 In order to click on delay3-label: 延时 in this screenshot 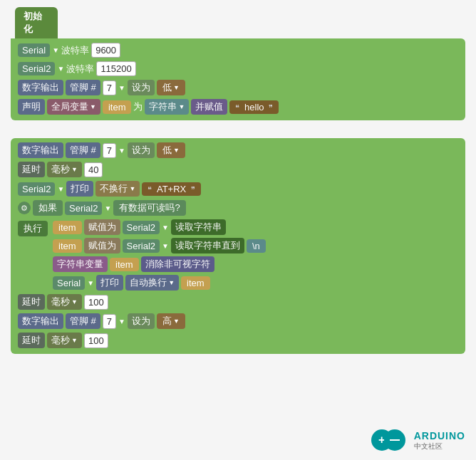, I will do `click(31, 340)`.